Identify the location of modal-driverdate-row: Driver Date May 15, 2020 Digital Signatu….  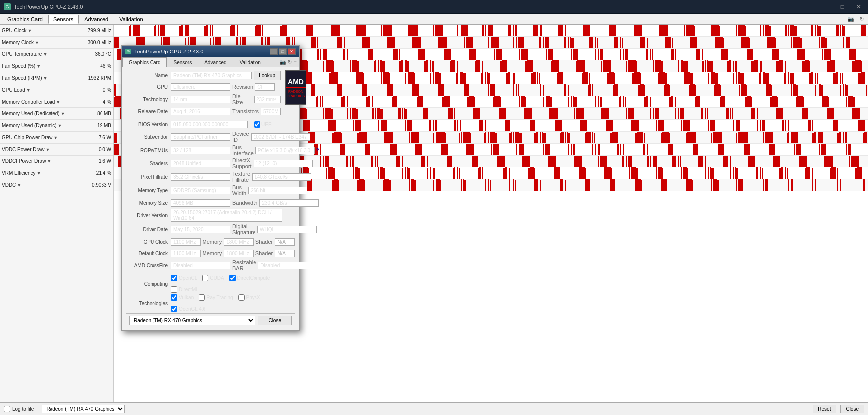
(210, 229).